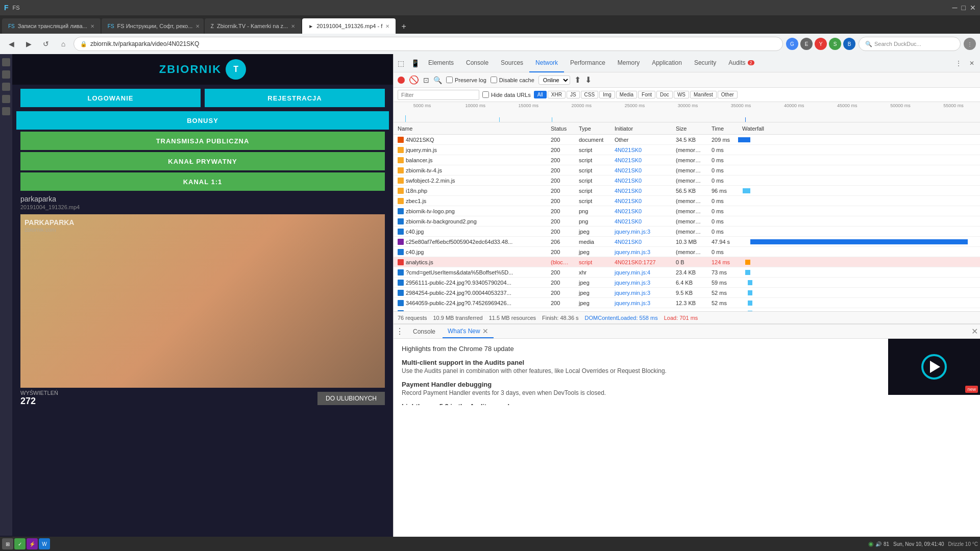 This screenshot has height=551, width=980. I want to click on clear-btn: 🚫, so click(414, 80).